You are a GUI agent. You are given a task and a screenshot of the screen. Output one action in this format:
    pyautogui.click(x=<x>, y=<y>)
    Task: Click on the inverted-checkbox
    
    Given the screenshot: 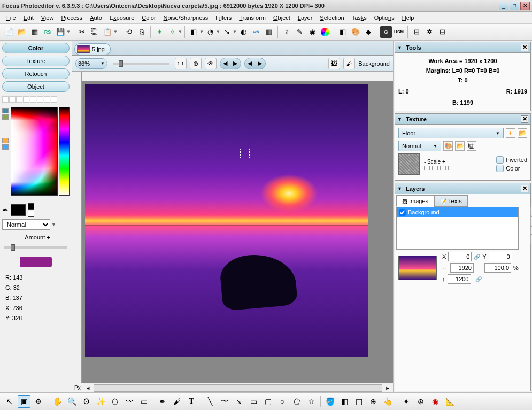 What is the action you would take?
    pyautogui.click(x=500, y=160)
    